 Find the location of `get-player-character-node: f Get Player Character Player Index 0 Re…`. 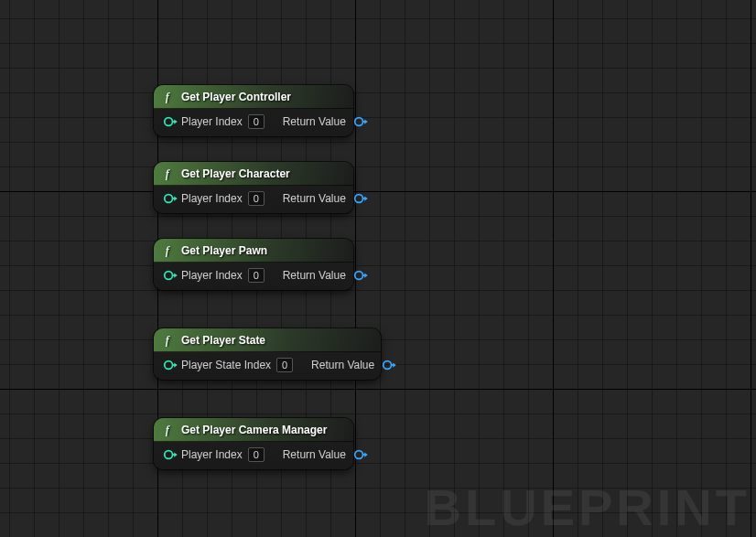

get-player-character-node: f Get Player Character Player Index 0 Re… is located at coordinates (254, 188).